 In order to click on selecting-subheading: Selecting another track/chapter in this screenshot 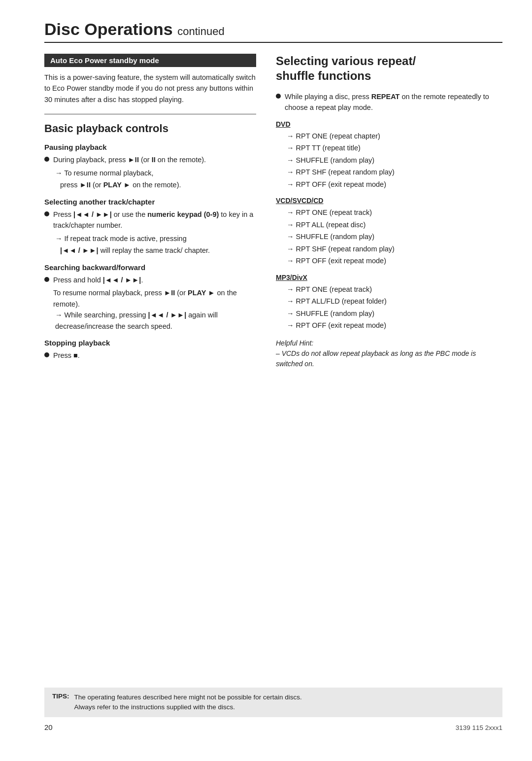, I will do `click(150, 202)`.